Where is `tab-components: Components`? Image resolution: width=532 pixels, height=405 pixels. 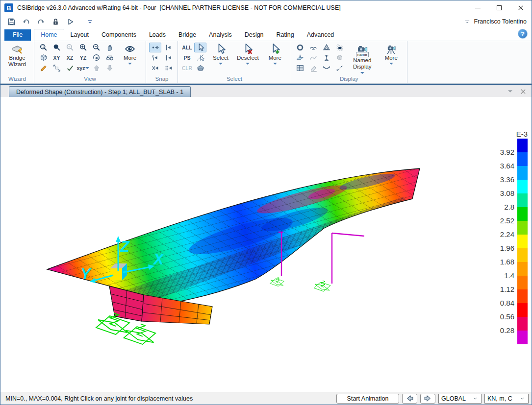
tab-components: Components is located at coordinates (119, 35).